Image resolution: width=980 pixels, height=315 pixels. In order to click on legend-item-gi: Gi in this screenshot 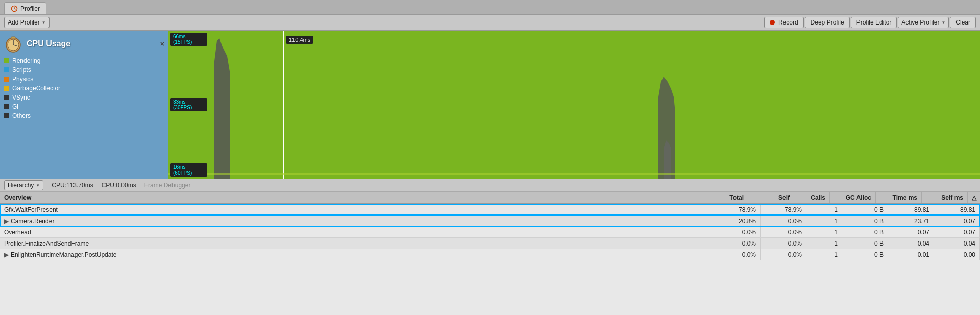, I will do `click(84, 107)`.